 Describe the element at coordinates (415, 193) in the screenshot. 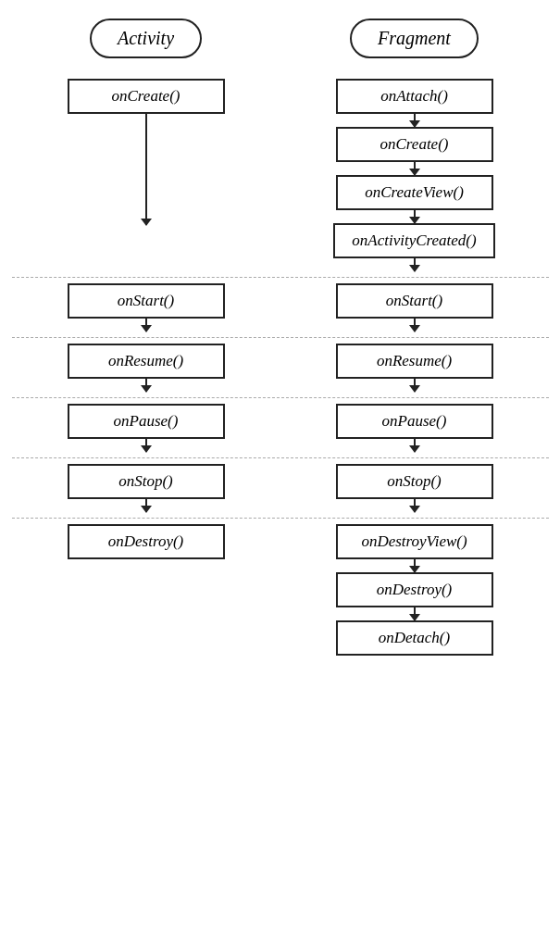

I see `fragment-oncreateview: onCreateView()` at that location.